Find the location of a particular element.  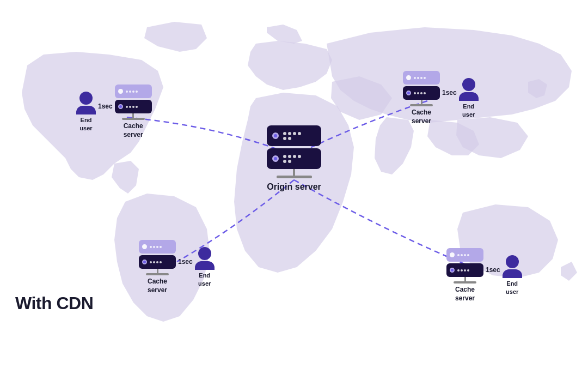

time-label-bottom-right: 1sec is located at coordinates (493, 270).